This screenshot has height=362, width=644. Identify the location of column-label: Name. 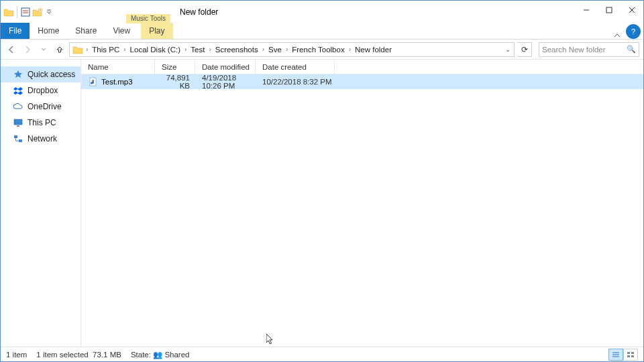
(98, 67).